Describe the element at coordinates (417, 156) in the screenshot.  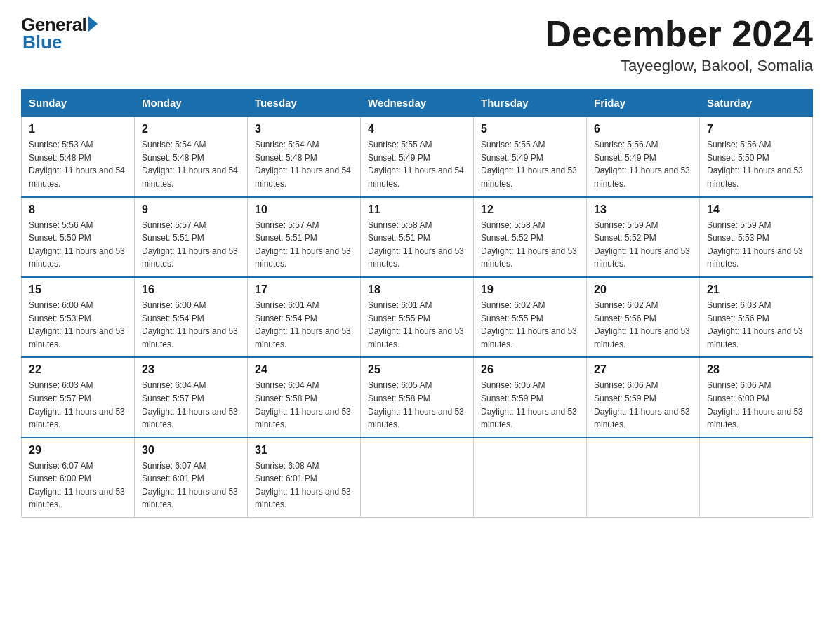
I see `day-cell: 4Sunrise: 5:55 AMSunset: 5:49 PMDaylight…` at that location.